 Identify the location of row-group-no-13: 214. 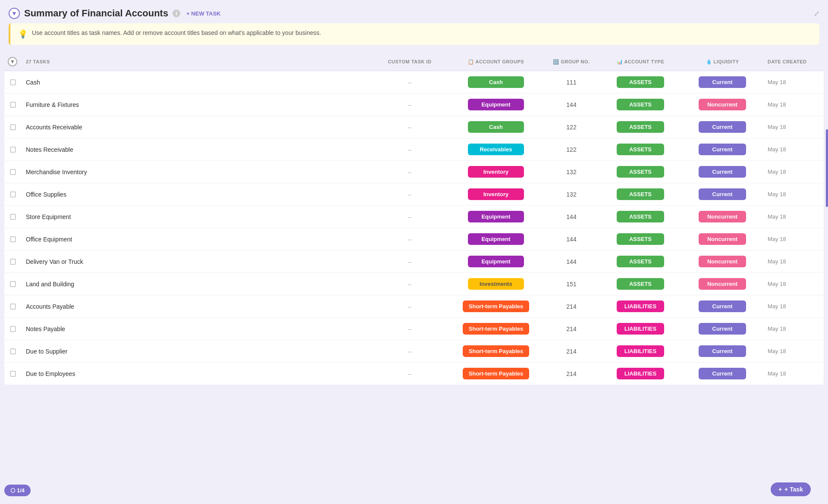
(571, 374).